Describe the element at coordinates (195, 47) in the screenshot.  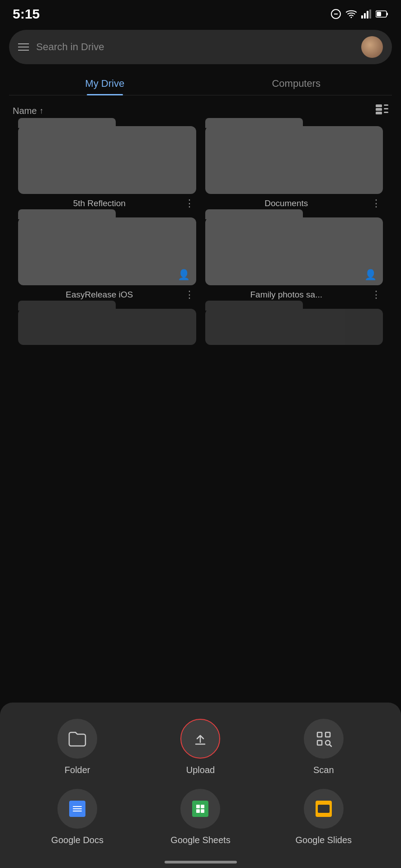
I see `search-placeholder: Search in Drive` at that location.